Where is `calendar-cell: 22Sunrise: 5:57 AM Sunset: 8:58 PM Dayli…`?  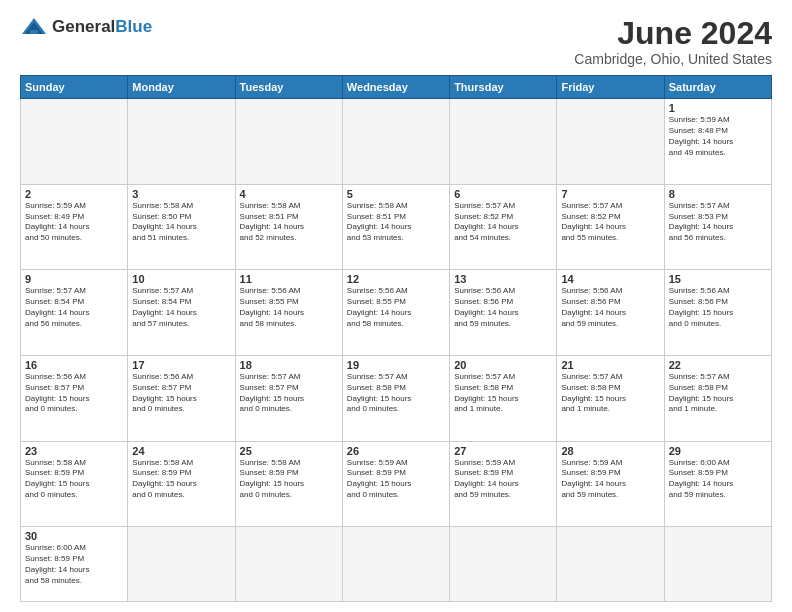 calendar-cell: 22Sunrise: 5:57 AM Sunset: 8:58 PM Dayli… is located at coordinates (718, 399).